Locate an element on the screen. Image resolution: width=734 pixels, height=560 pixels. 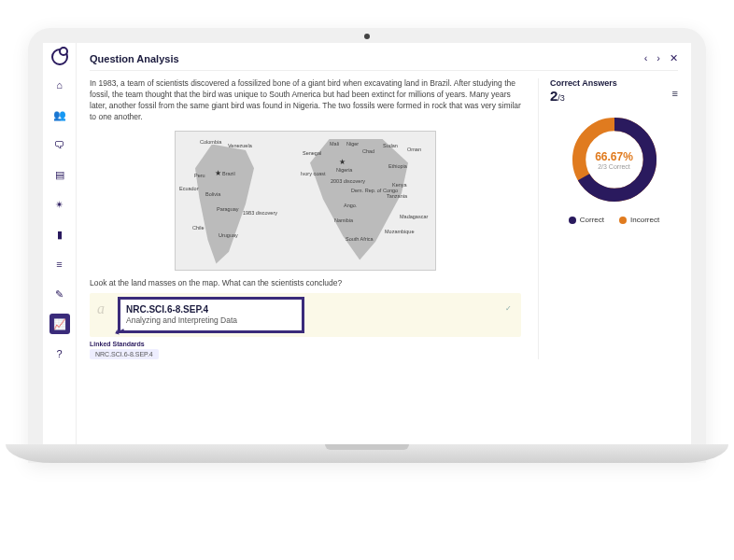
linked-standard-tag: NRC.SCI.6-8.SEP.4 is located at coordinates (124, 355).